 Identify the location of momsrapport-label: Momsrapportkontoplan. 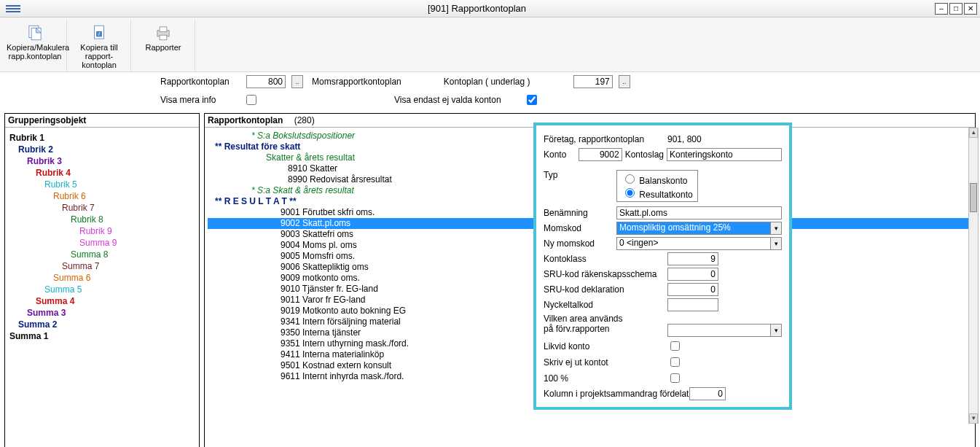
(357, 82).